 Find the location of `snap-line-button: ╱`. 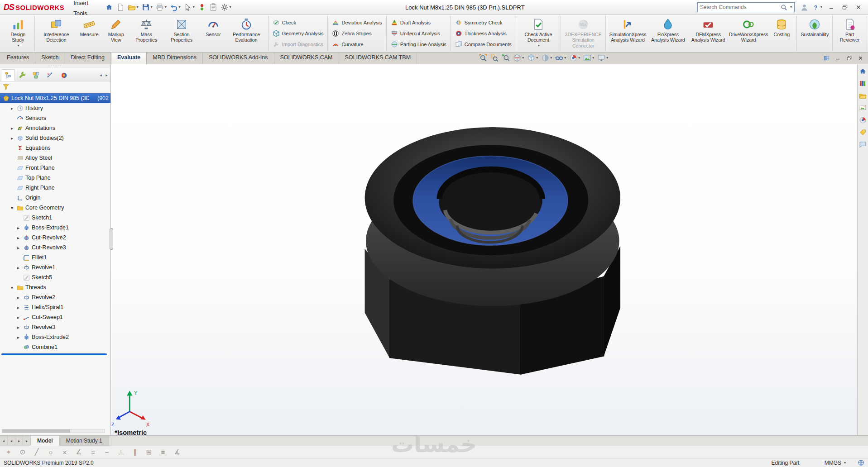

snap-line-button: ╱ is located at coordinates (37, 452).